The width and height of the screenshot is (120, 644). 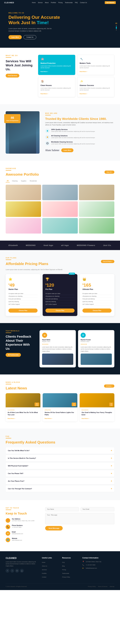 What do you see at coordinates (80, 518) in the screenshot?
I see `contact-message-input` at bounding box center [80, 518].